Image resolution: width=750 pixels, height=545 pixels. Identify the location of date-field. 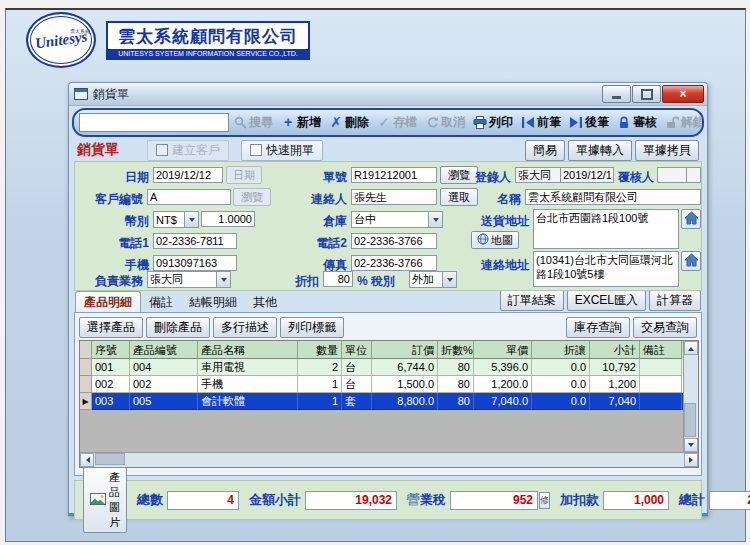
(188, 175).